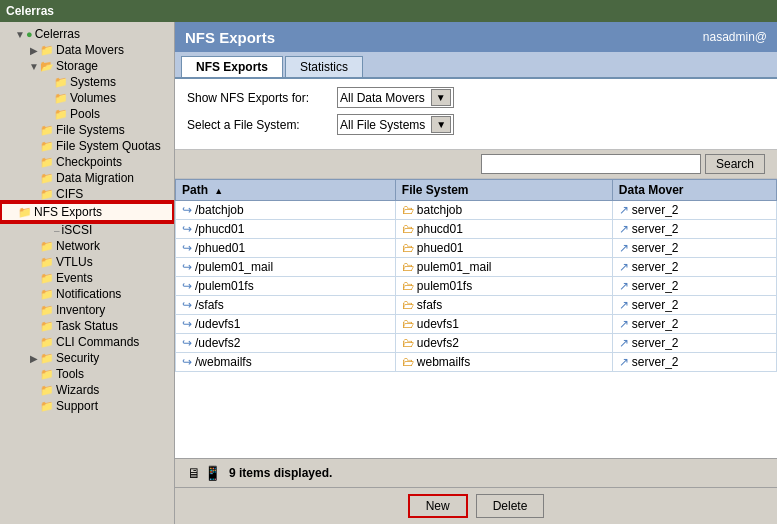 This screenshot has height=524, width=777. I want to click on filesystem-select: All File Systems ▼, so click(396, 124).